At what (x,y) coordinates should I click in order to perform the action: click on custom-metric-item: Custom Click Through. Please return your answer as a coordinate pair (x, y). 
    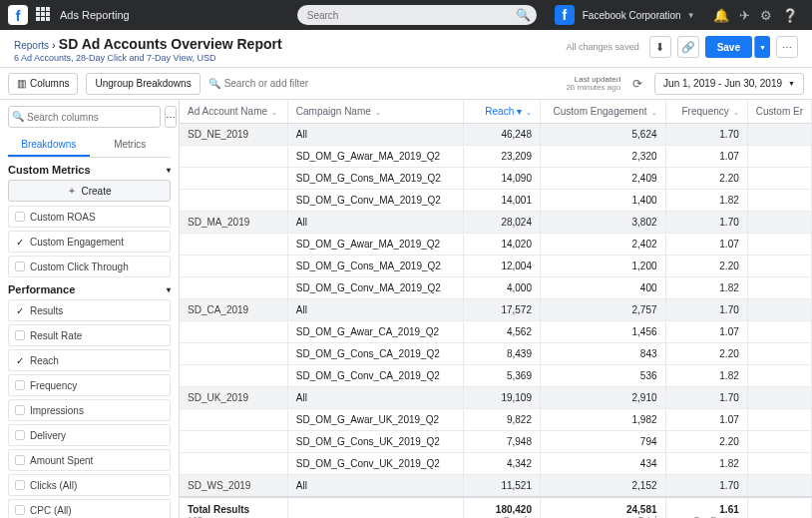
    Looking at the image, I should click on (90, 266).